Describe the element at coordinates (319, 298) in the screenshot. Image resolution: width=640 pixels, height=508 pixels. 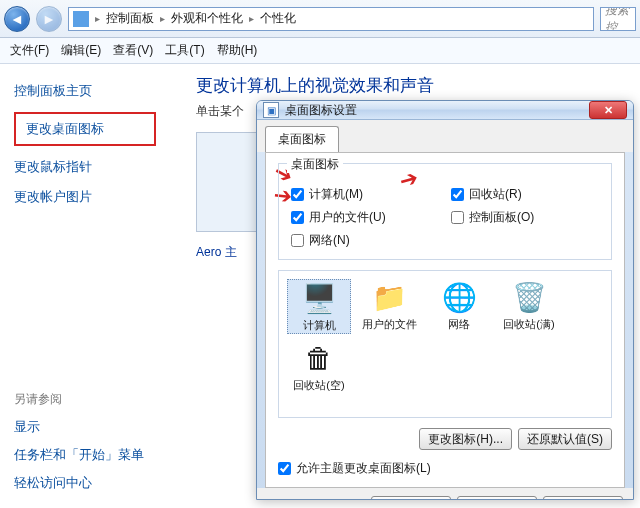
I see `computer-icon: 🖥️` at that location.